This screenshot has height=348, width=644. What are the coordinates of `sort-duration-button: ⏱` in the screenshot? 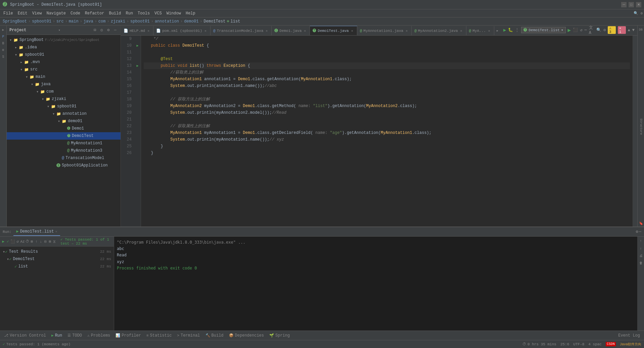 It's located at (28, 242).